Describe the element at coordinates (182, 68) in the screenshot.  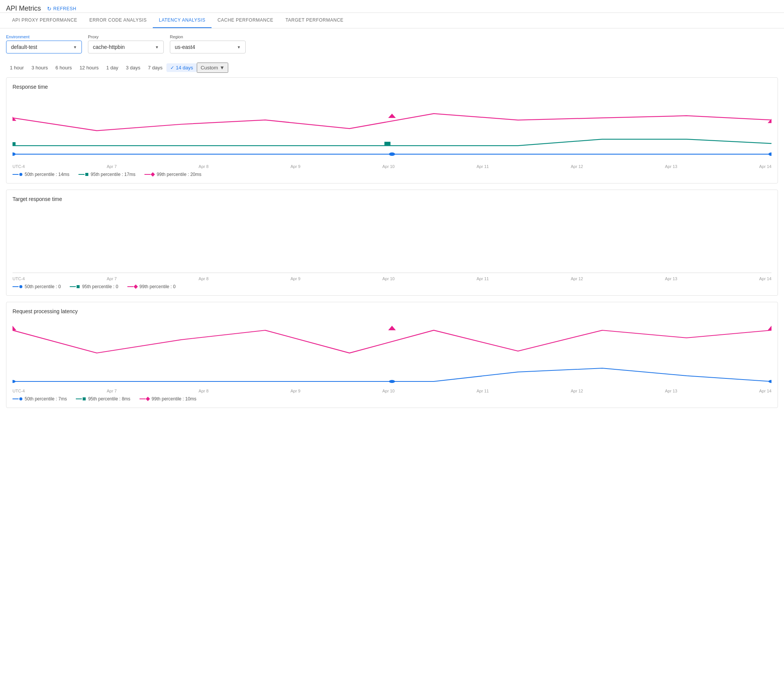
I see `time-14days: ✓ 14 days` at that location.